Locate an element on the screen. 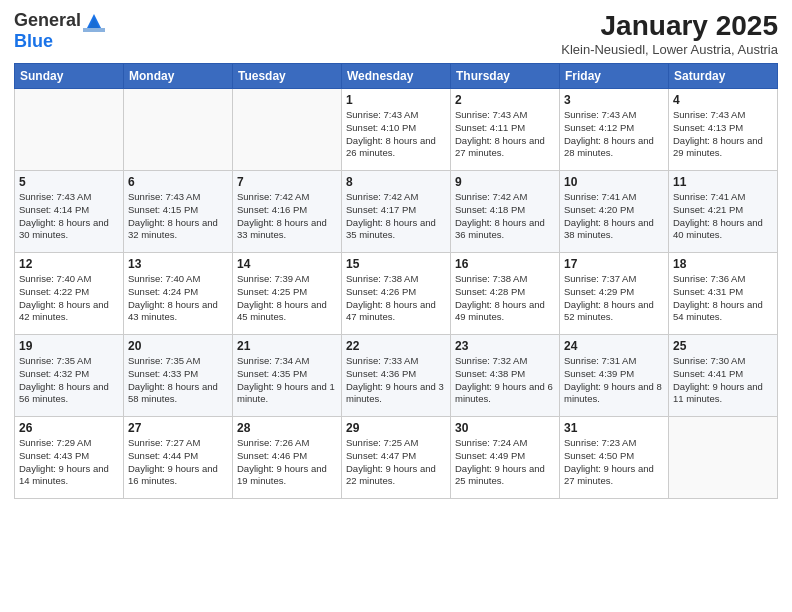  calendar-cell: 16Sunrise: 7:38 AM Sunset: 4:28 PM Dayli… is located at coordinates (506, 294).